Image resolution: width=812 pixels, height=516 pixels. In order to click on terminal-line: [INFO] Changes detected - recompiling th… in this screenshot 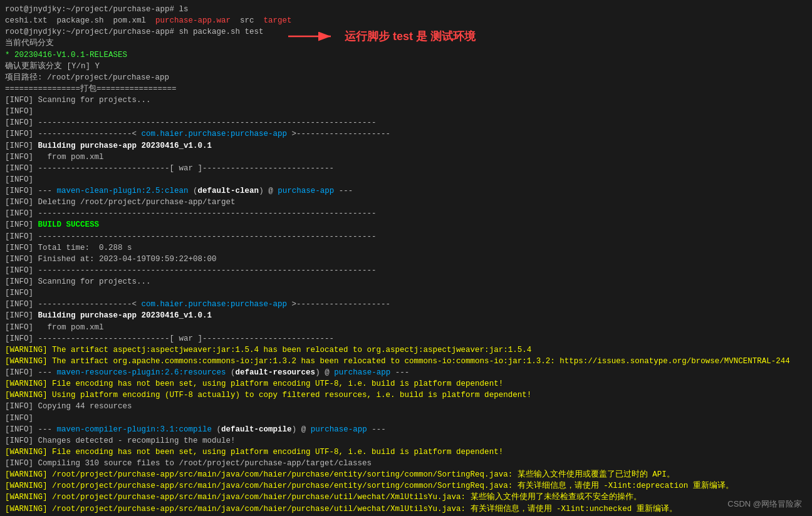, I will do `click(406, 441)`.